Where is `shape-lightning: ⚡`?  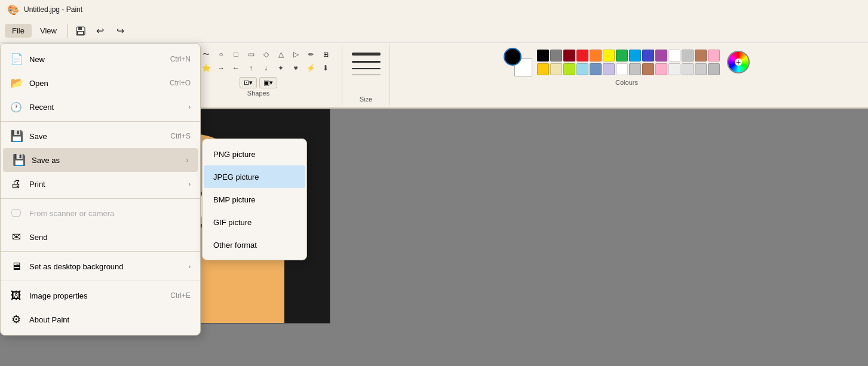 shape-lightning: ⚡ is located at coordinates (311, 68).